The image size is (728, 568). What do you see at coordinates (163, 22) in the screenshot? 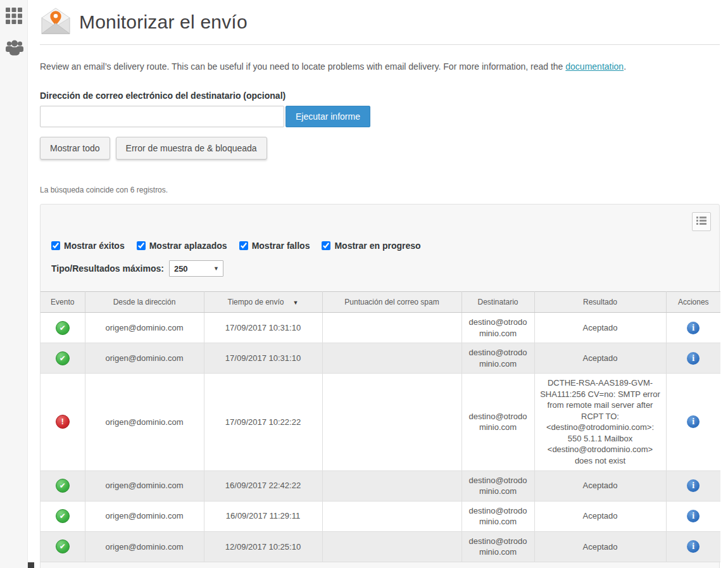
I see `page-title: Monitorizar el envío` at bounding box center [163, 22].